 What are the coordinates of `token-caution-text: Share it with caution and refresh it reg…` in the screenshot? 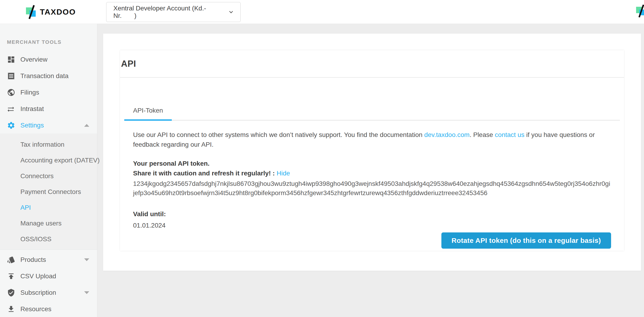 It's located at (205, 173).